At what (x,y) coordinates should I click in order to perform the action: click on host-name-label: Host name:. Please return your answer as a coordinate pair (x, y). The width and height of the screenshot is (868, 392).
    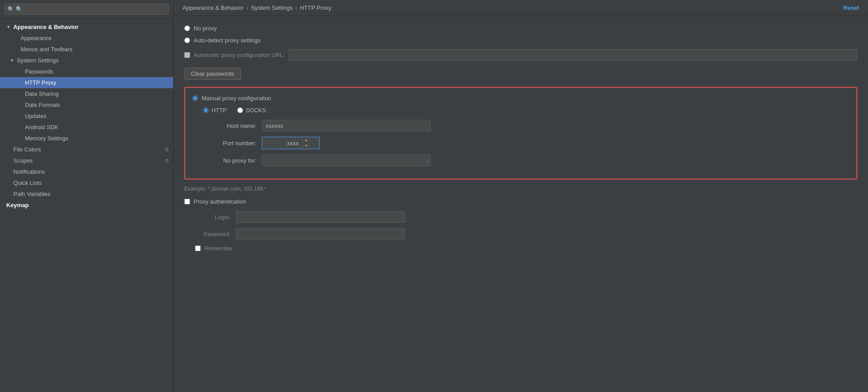
    Looking at the image, I should click on (230, 126).